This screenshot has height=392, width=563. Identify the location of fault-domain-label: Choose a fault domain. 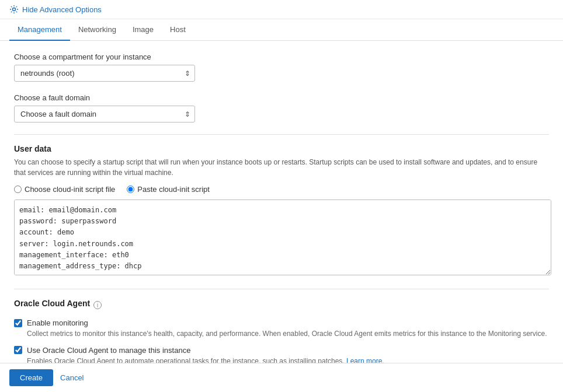
(282, 98).